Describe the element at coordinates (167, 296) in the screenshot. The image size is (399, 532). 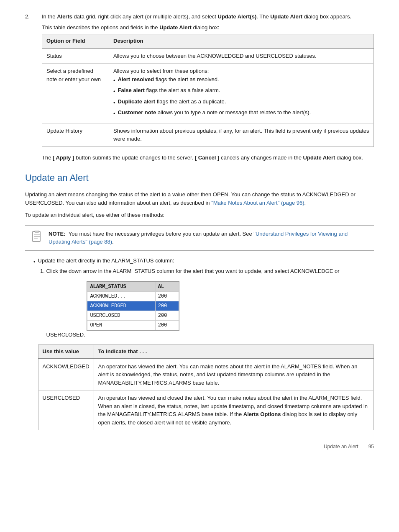
I see `dropdown-acknowled-val: 200` at that location.